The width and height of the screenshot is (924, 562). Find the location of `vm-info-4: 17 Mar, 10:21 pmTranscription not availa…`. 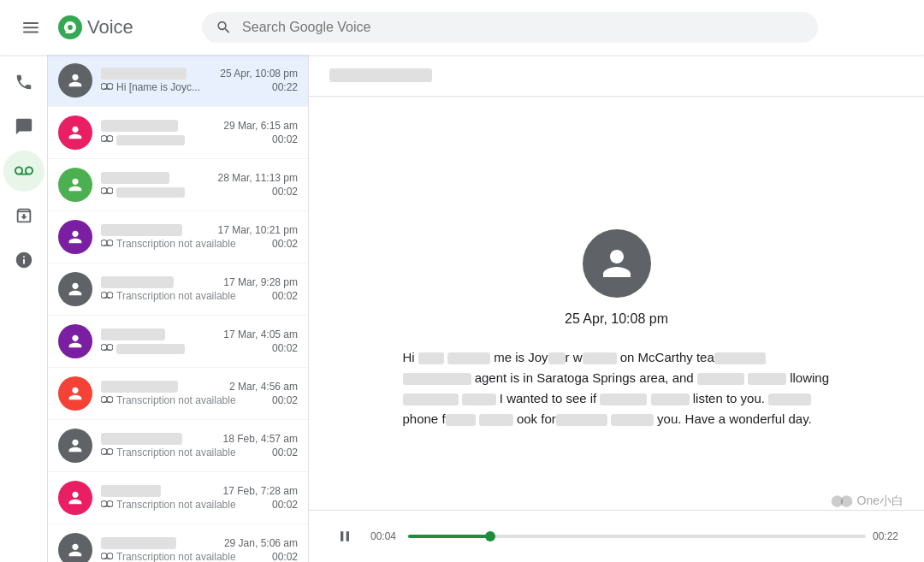

vm-info-4: 17 Mar, 10:21 pmTranscription not availa… is located at coordinates (199, 237).